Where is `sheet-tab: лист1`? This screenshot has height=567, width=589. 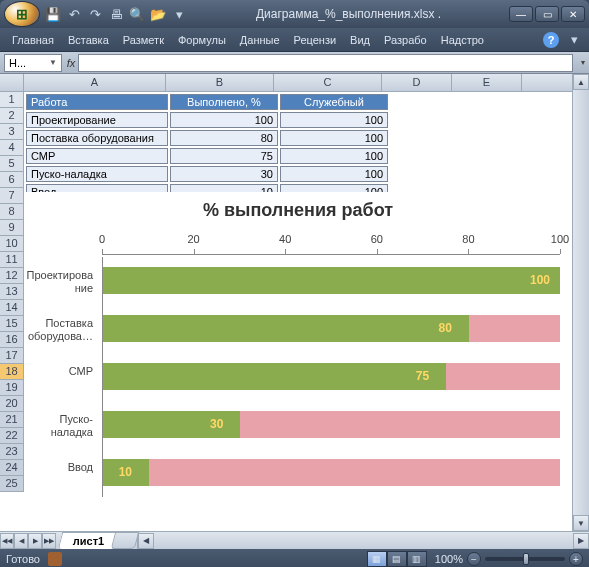 sheet-tab: лист1 is located at coordinates (89, 540).